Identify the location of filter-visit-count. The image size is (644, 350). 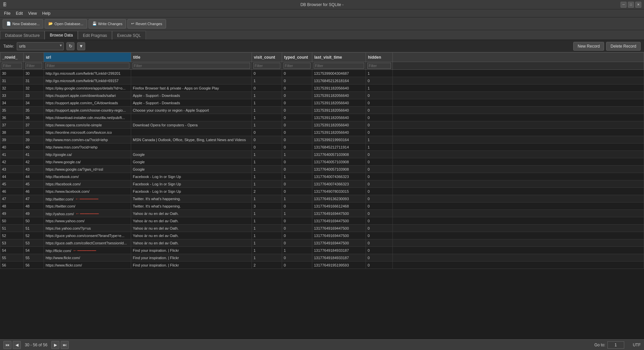
(267, 66).